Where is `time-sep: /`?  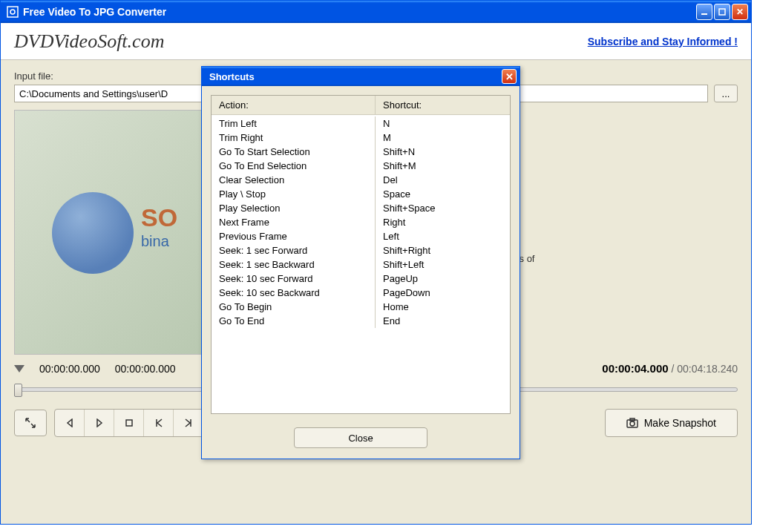 time-sep: / is located at coordinates (672, 369).